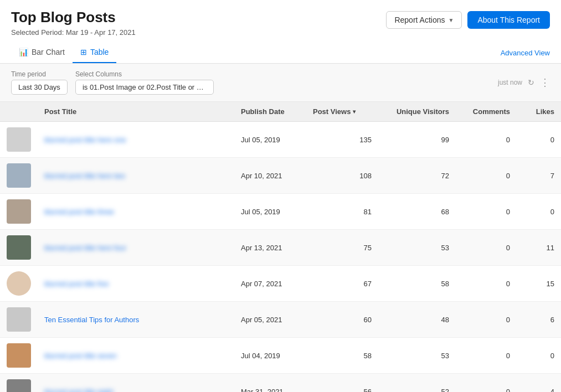 This screenshot has width=561, height=392. I want to click on tabs: 📊 Bar Chart ⊞ Table, so click(64, 53).